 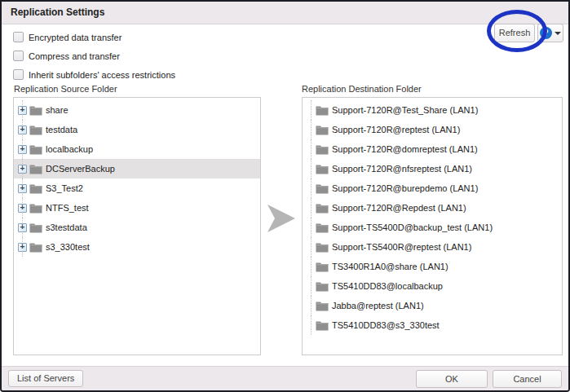 I want to click on direction-arrow-icon, so click(x=281, y=218).